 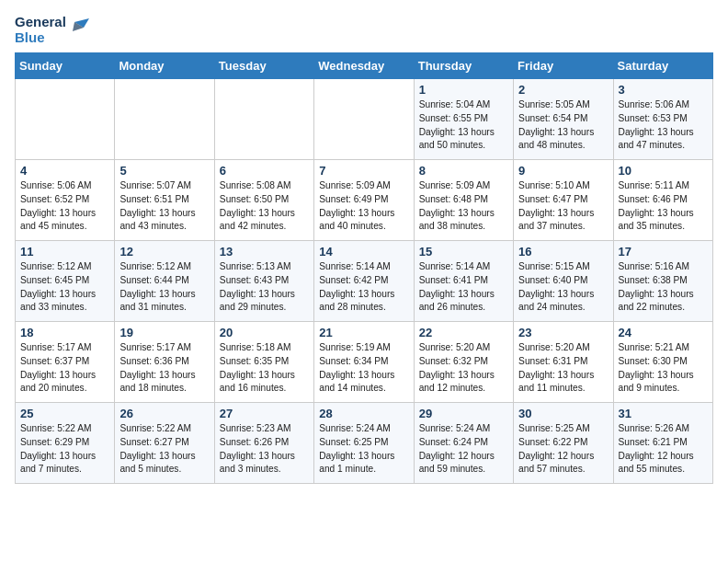 I want to click on day-number: 1, so click(x=463, y=90).